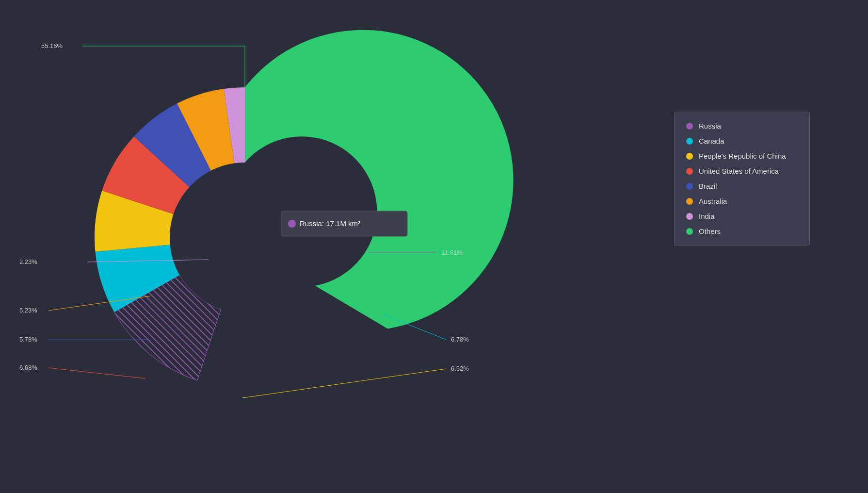 Image resolution: width=868 pixels, height=493 pixels. I want to click on legend: Russia Canada People's Republic of China…, so click(742, 179).